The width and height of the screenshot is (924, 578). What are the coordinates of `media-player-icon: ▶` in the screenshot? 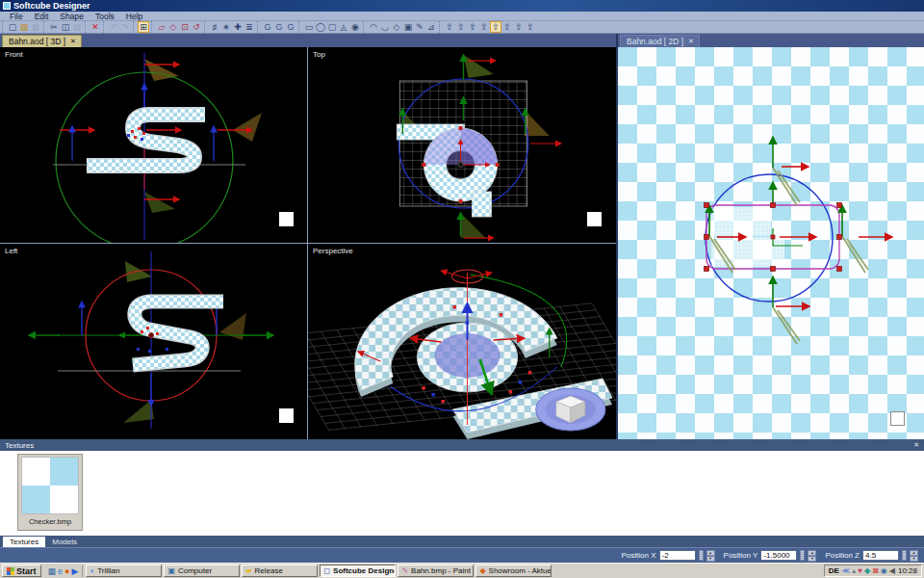 It's located at (75, 571).